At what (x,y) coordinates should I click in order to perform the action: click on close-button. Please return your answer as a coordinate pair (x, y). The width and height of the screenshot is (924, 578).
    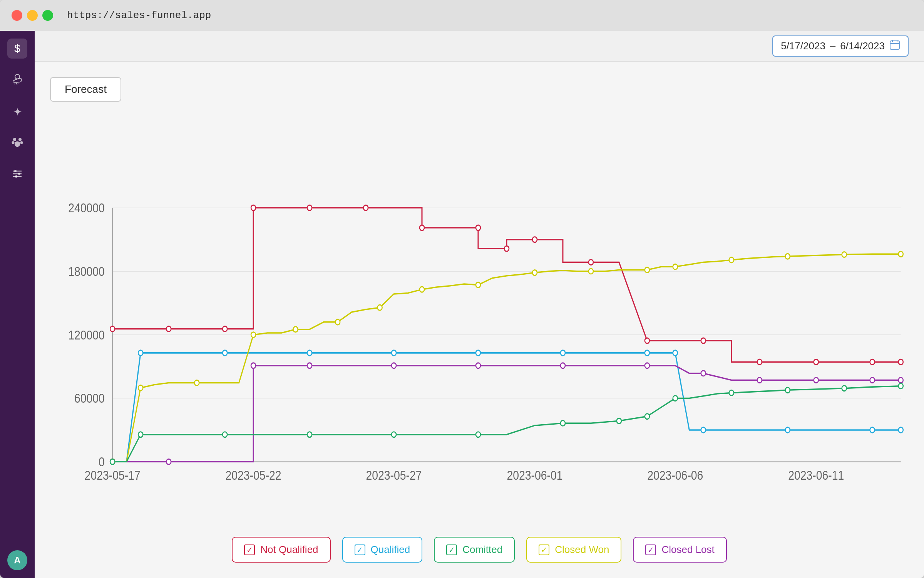
    Looking at the image, I should click on (17, 15).